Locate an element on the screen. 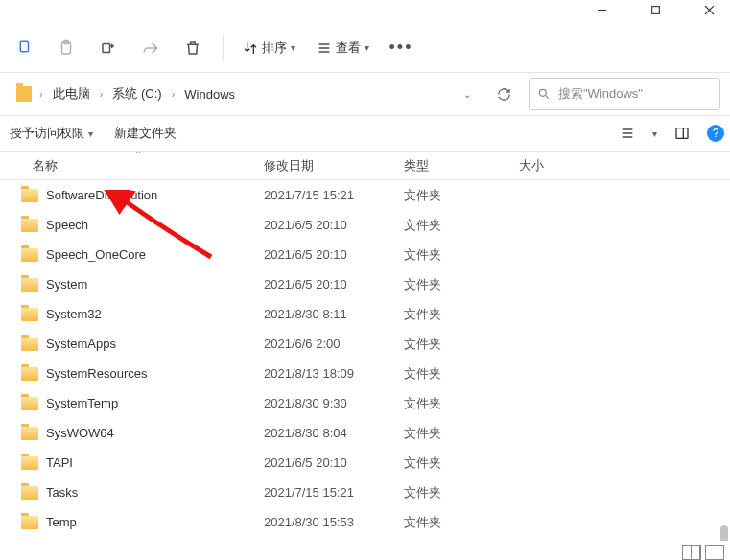 The image size is (730, 560). file-name: SystemApps is located at coordinates (81, 343).